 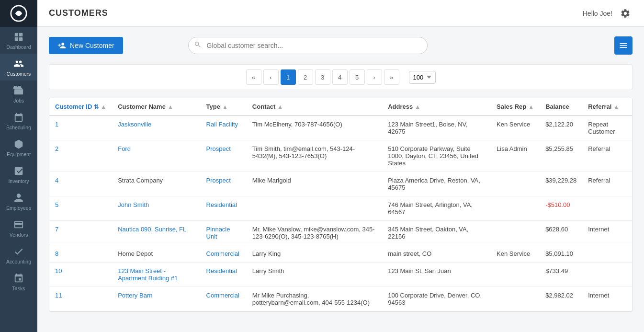 I want to click on search-box, so click(x=308, y=46).